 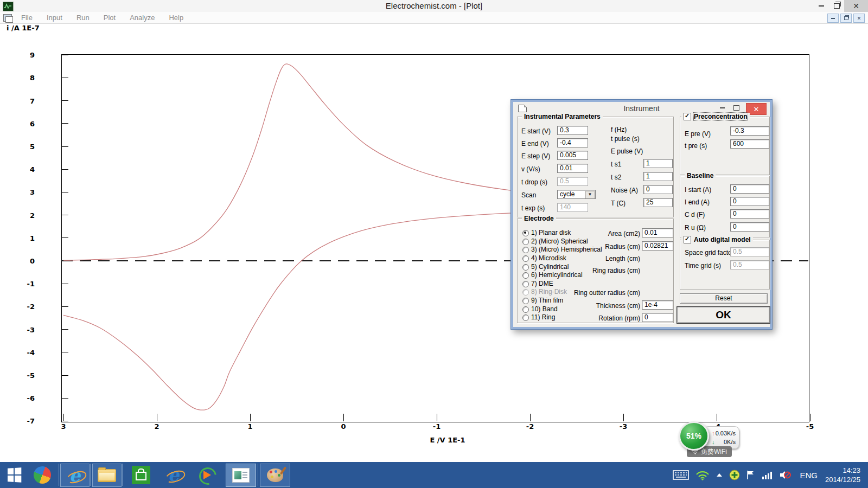 What do you see at coordinates (526, 310) in the screenshot?
I see `radio-band` at bounding box center [526, 310].